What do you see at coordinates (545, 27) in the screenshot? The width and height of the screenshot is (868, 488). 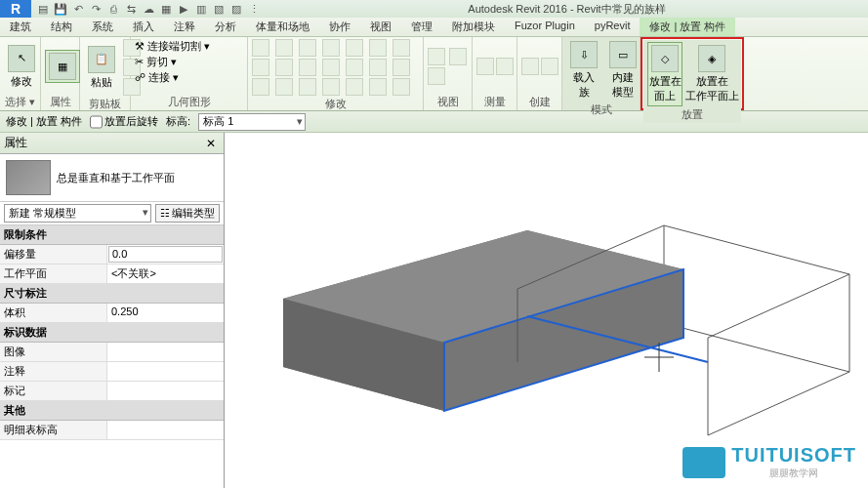 I see `tab-fuzor: Fuzor Plugin` at bounding box center [545, 27].